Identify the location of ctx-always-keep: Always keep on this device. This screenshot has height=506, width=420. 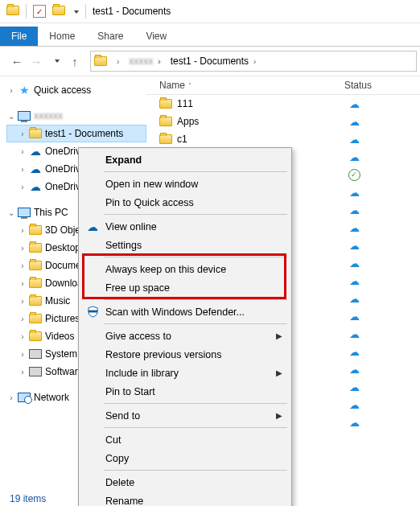
(185, 269).